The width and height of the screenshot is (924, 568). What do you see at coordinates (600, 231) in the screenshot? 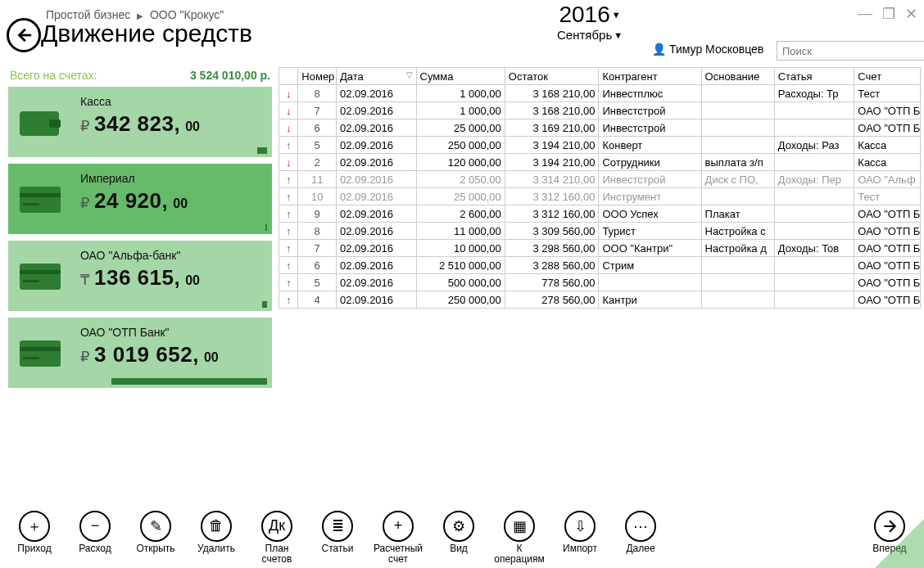
I see `table-row: ↑802.09.201611 000,003 309 560,00ТуристН…` at bounding box center [600, 231].